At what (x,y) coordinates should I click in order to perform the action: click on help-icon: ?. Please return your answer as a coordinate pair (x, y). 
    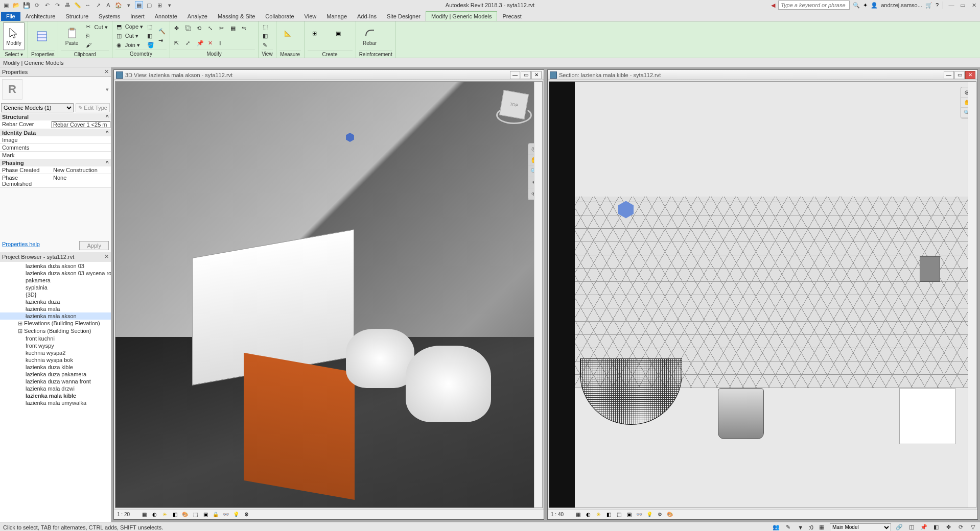
    Looking at the image, I should click on (937, 5).